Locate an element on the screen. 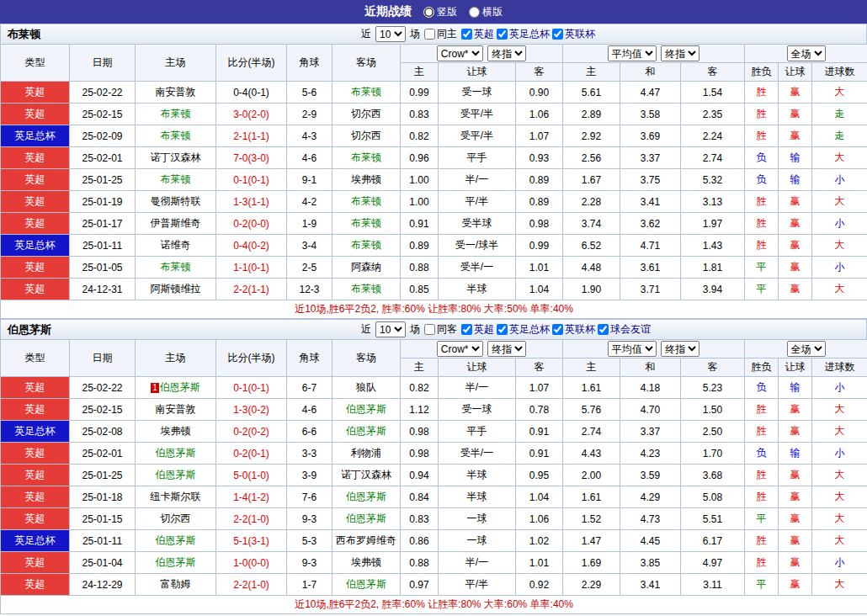 The image size is (867, 616). cell-score: 1-3(0-2) is located at coordinates (252, 410).